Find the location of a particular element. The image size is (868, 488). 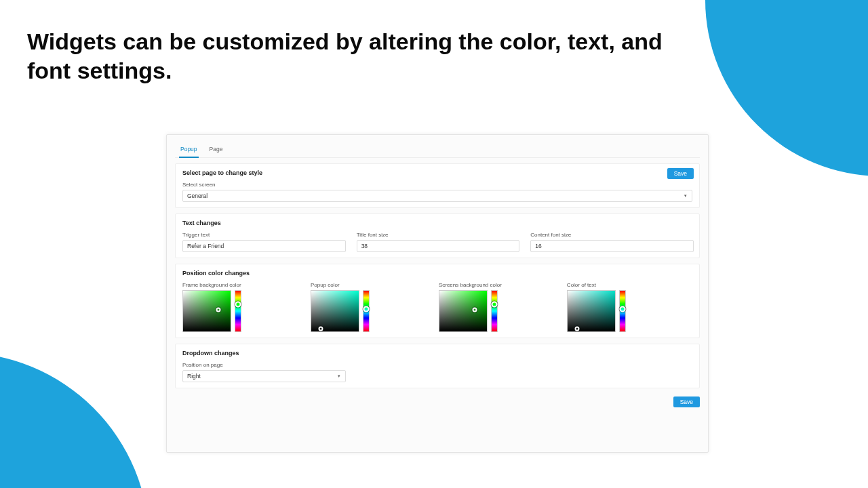

screens-bg-color-picker is located at coordinates (498, 311).